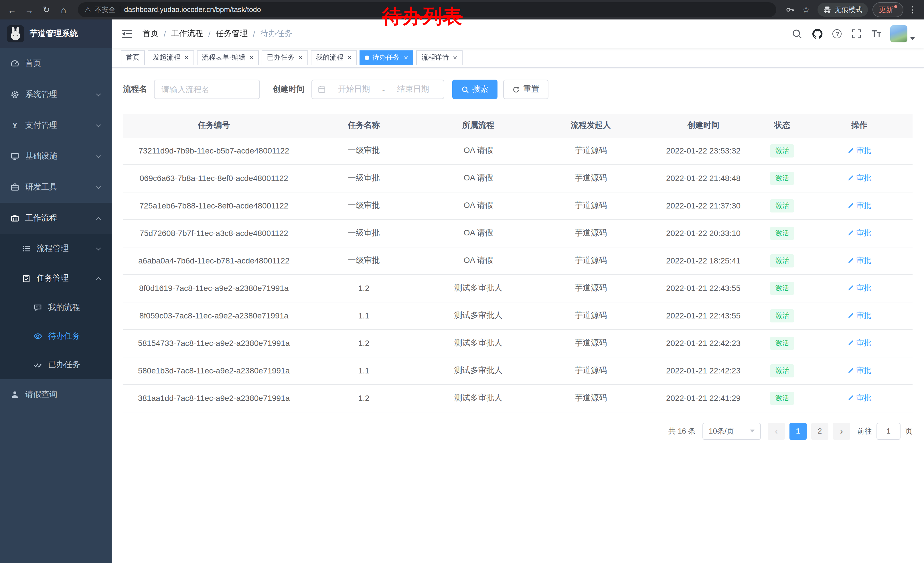  Describe the element at coordinates (38, 365) in the screenshot. I see `done-all-icon` at that location.